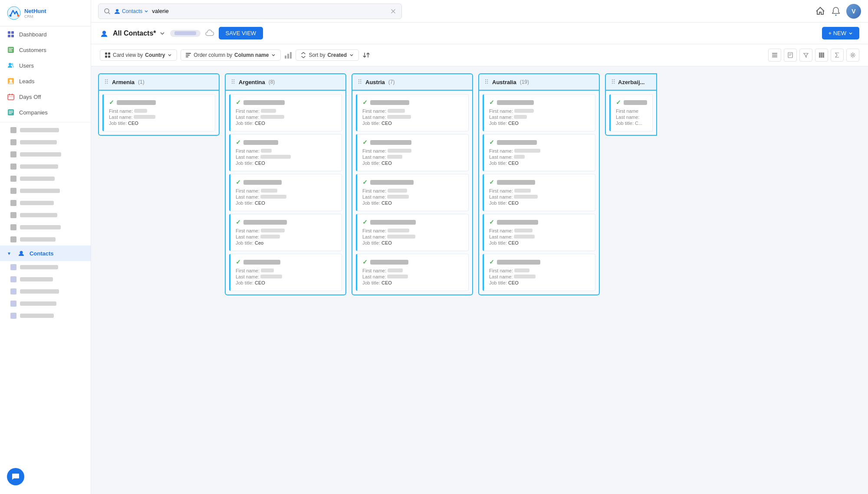 This screenshot has height=494, width=868. I want to click on home-icon, so click(820, 11).